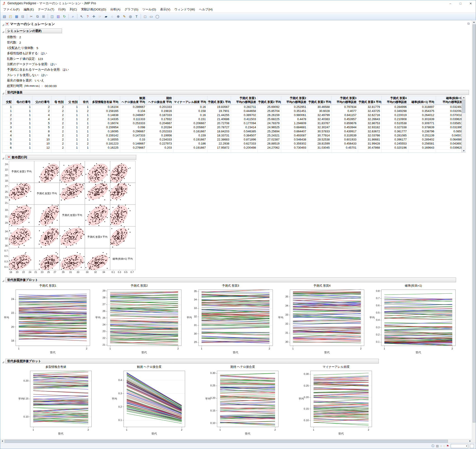 The height and width of the screenshot is (449, 476). I want to click on diversity-section-header: 世代多様度評価プロット, so click(192, 361).